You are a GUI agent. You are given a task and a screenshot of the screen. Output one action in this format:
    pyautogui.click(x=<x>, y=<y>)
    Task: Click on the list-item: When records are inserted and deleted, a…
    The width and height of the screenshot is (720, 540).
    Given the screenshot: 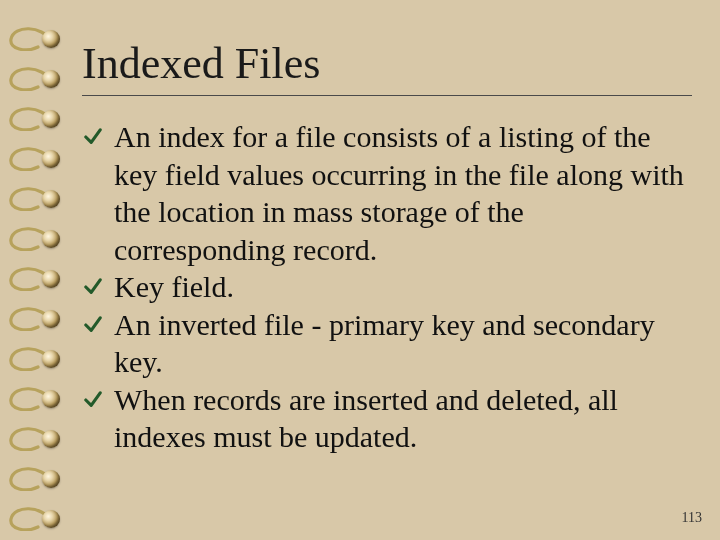 What is the action you would take?
    pyautogui.click(x=388, y=418)
    